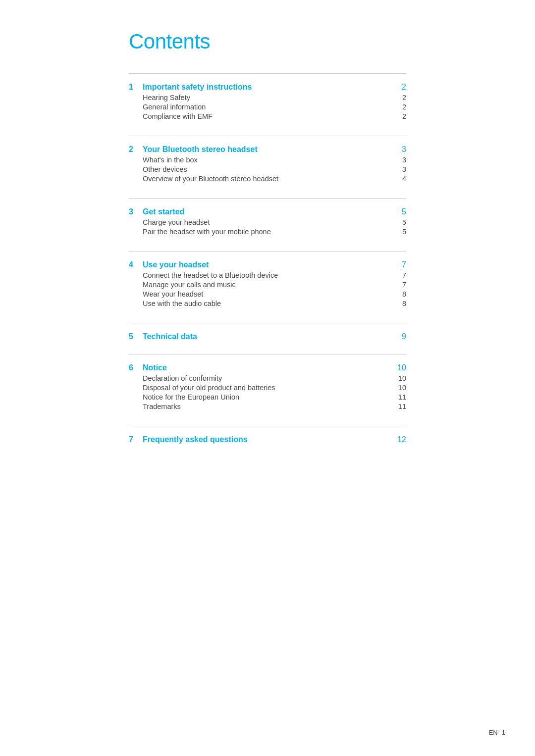  I want to click on toc-sub-row-3-1: Pair the headset with your mobile phone5, so click(268, 232).